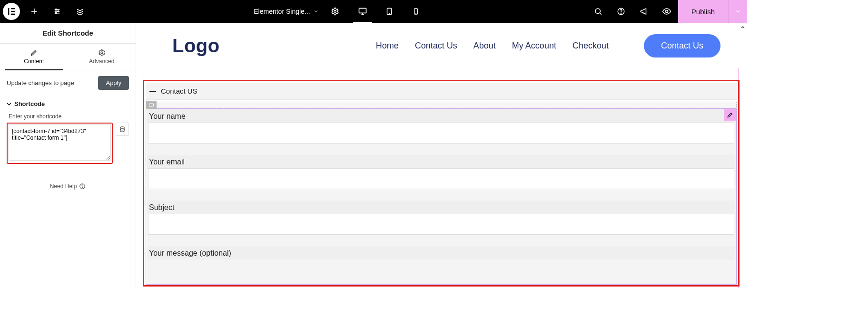 This screenshot has width=868, height=335. I want to click on form-input-email, so click(441, 179).